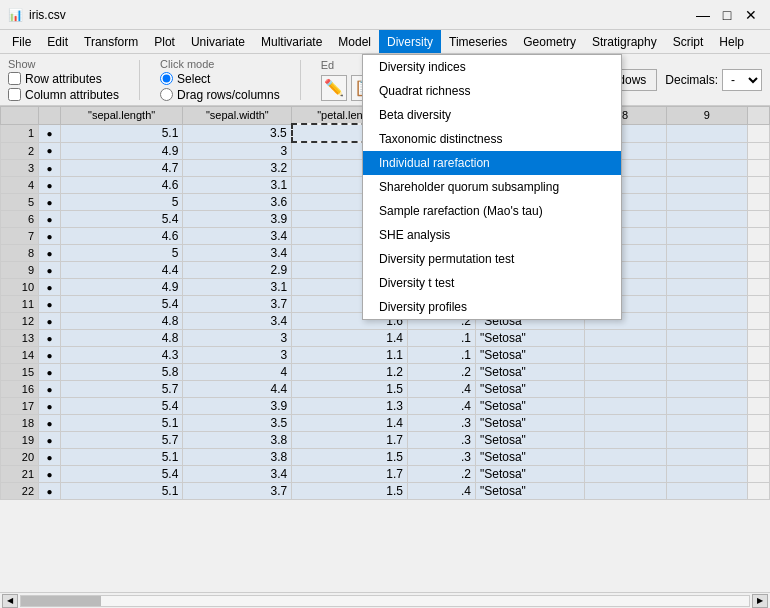 The image size is (770, 608). What do you see at coordinates (121, 168) in the screenshot?
I see `sepal-length: 4.7` at bounding box center [121, 168].